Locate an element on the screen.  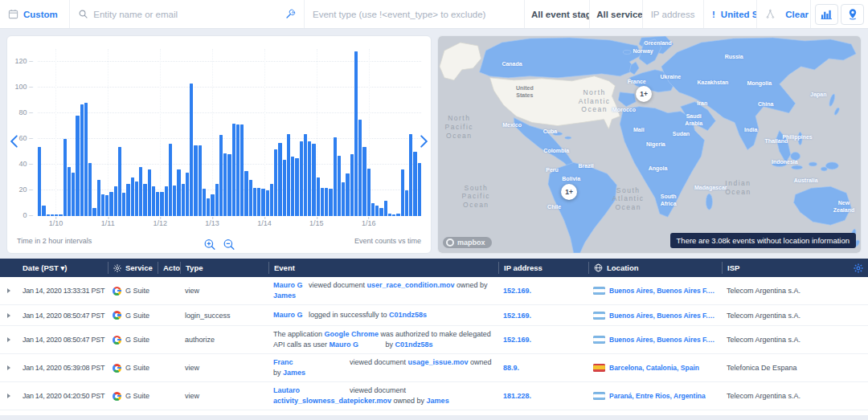
country-label: Philippines is located at coordinates (797, 137).